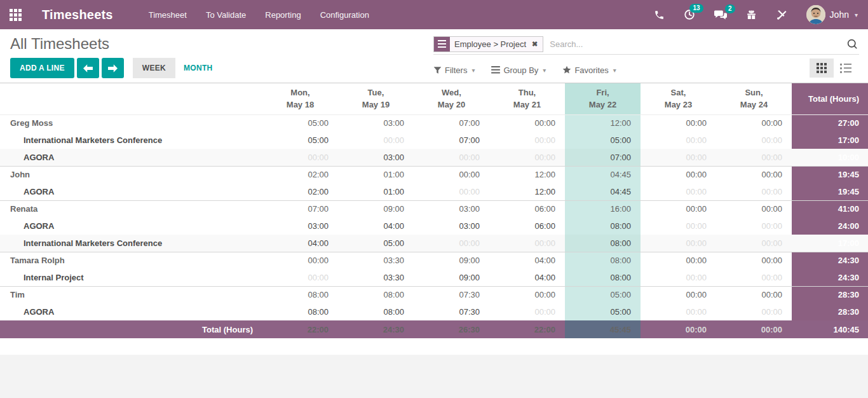 This screenshot has width=868, height=398. Describe the element at coordinates (602, 209) in the screenshot. I see `grid-cell: 16:00` at that location.